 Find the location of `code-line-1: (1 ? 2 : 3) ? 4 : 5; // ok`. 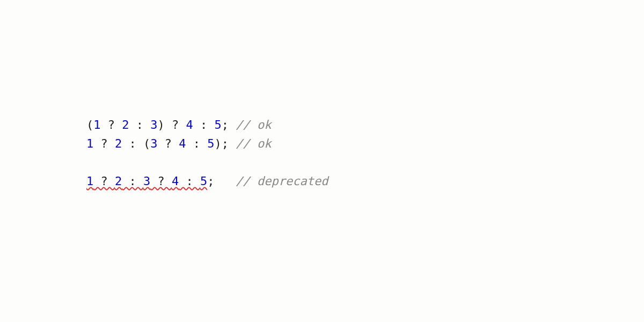

code-line-1: (1 ? 2 : 3) ? 4 : 5; // ok is located at coordinates (193, 106).